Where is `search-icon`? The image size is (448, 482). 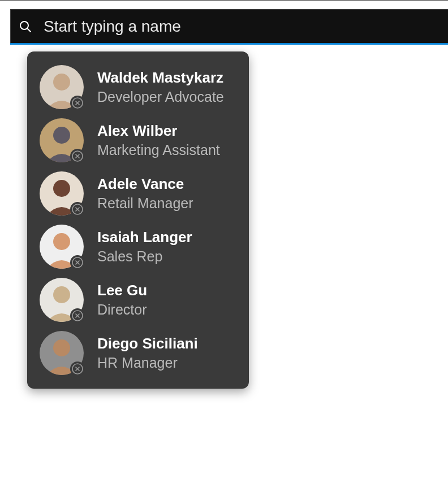
search-icon is located at coordinates (25, 27).